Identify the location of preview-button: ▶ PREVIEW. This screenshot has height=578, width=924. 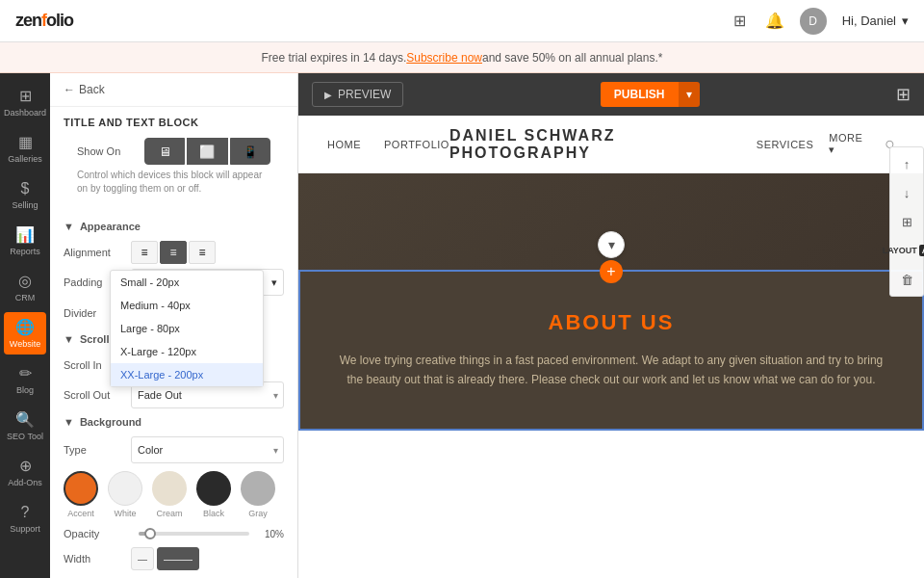
(358, 94).